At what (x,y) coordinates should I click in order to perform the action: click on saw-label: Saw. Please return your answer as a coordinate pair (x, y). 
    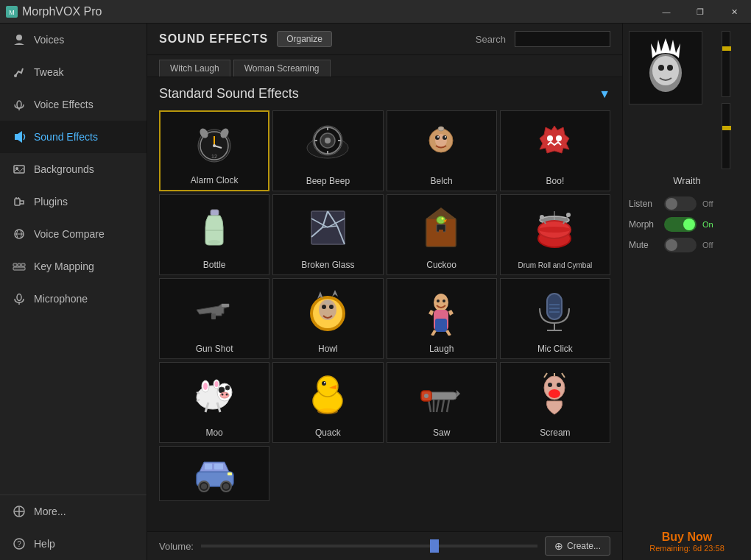
    Looking at the image, I should click on (442, 433).